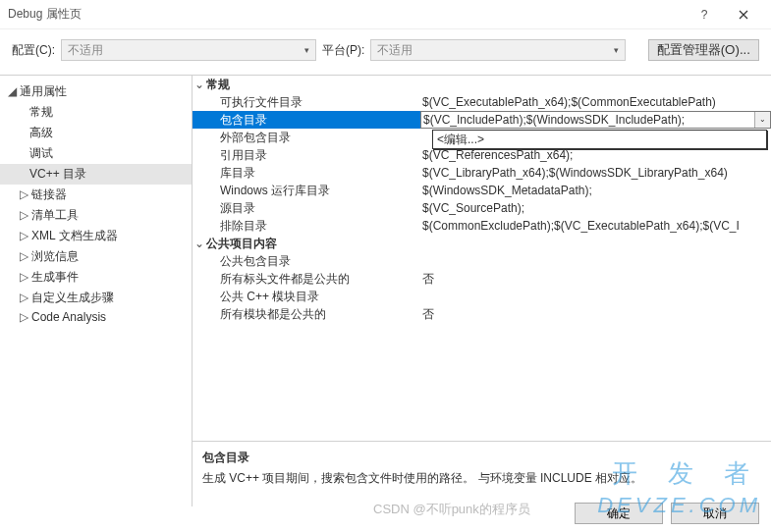 The image size is (771, 532). Describe the element at coordinates (385, 15) in the screenshot. I see `title-bar: Debug 属性页 ?` at that location.